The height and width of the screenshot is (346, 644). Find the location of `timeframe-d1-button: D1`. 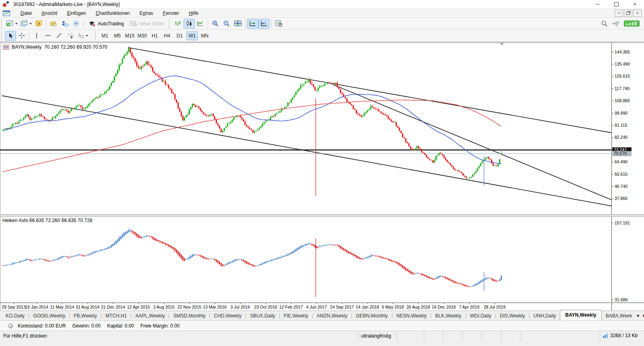

timeframe-d1-button: D1 is located at coordinates (180, 36).